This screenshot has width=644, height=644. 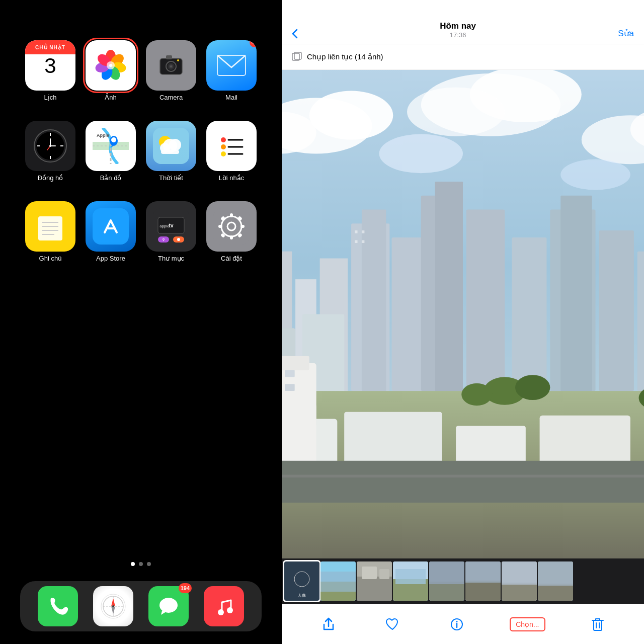 What do you see at coordinates (169, 606) in the screenshot?
I see `dock-messages: 194` at bounding box center [169, 606].